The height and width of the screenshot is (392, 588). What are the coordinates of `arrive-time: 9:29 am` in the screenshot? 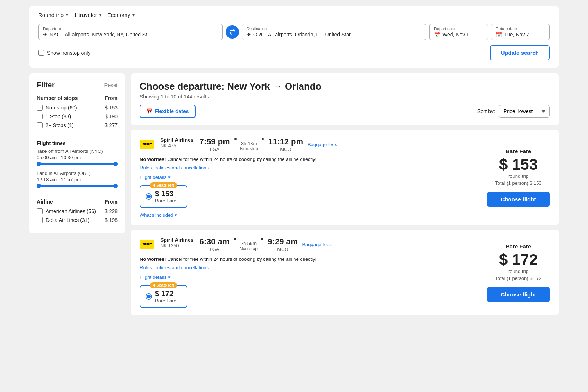 It's located at (283, 242).